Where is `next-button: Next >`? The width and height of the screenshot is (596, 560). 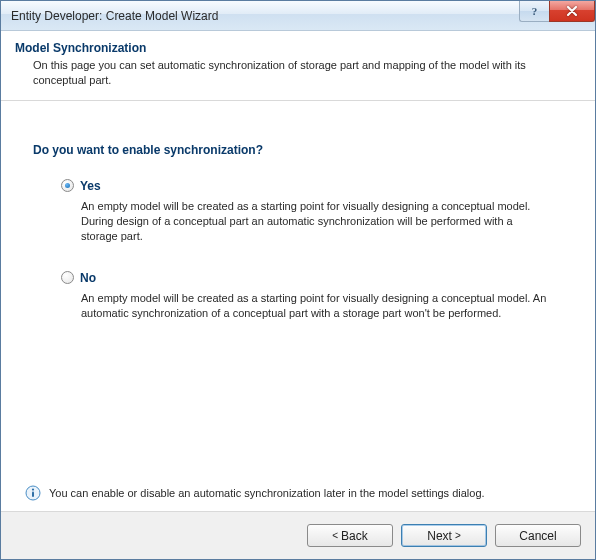 next-button: Next > is located at coordinates (444, 536).